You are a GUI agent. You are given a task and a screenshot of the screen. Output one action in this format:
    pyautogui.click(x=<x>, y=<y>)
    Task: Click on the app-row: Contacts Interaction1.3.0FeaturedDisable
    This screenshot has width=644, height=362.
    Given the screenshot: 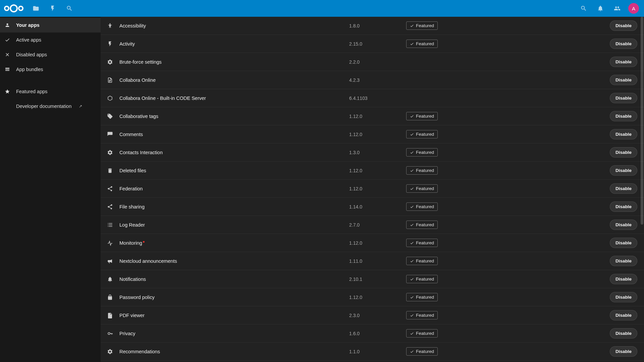 What is the action you would take?
    pyautogui.click(x=372, y=153)
    